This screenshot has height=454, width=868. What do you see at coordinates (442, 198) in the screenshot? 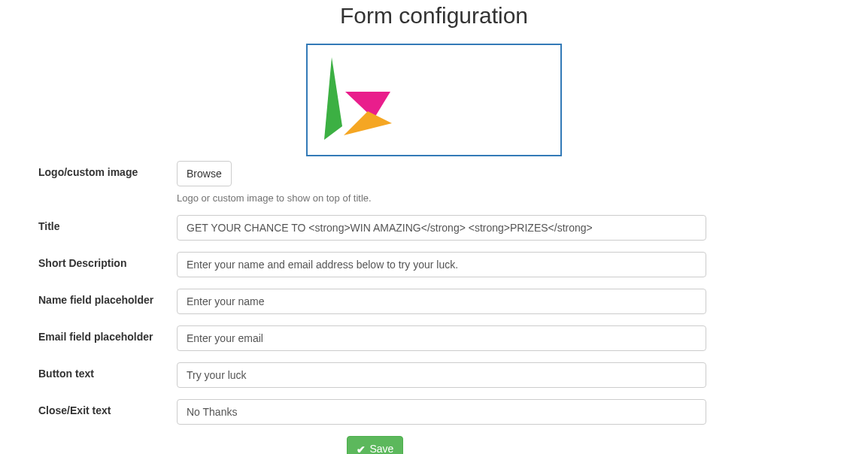
I see `logo-help-text: Logo or custom image to show on top of t…` at bounding box center [442, 198].